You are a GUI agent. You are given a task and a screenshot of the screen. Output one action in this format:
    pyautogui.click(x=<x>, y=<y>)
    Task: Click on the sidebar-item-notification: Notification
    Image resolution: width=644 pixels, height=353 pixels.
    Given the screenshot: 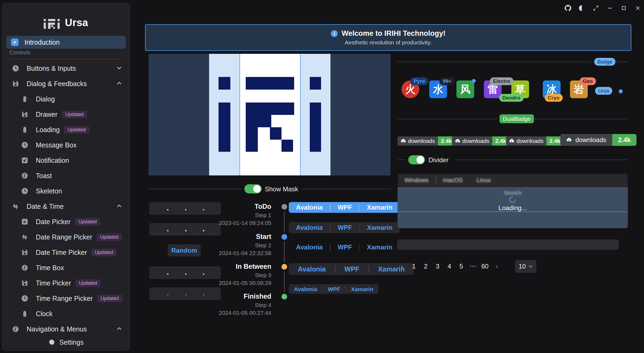 What is the action you would take?
    pyautogui.click(x=66, y=160)
    